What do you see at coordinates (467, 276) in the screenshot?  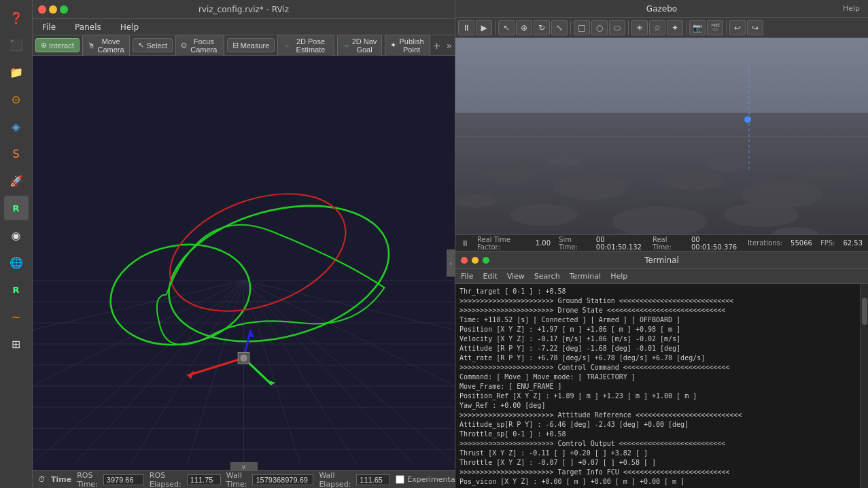 I see `term-menu-file: File` at bounding box center [467, 276].